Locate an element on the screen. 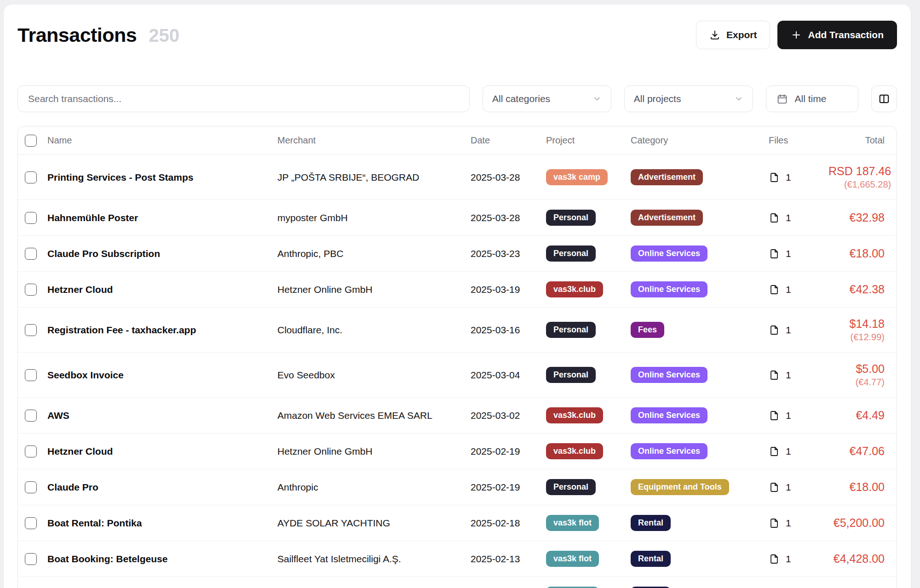 This screenshot has height=588, width=920. add-transaction-button-label: Add Transaction is located at coordinates (845, 35).